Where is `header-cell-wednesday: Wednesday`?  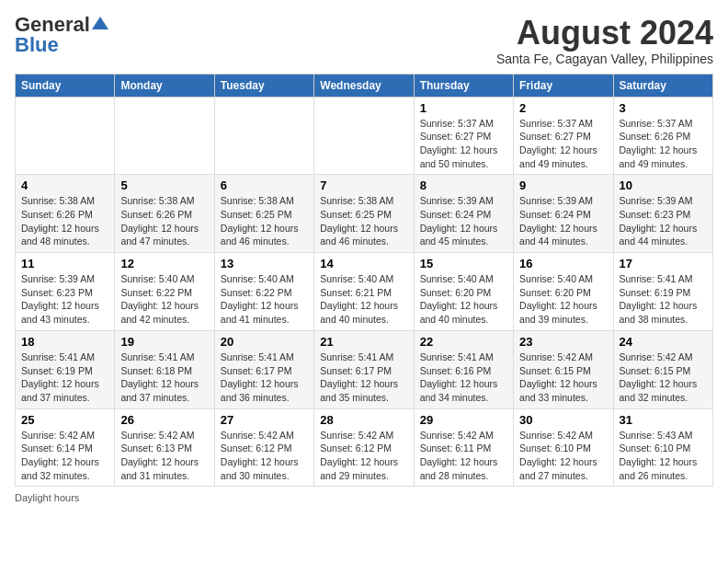
header-cell-wednesday: Wednesday is located at coordinates (364, 85).